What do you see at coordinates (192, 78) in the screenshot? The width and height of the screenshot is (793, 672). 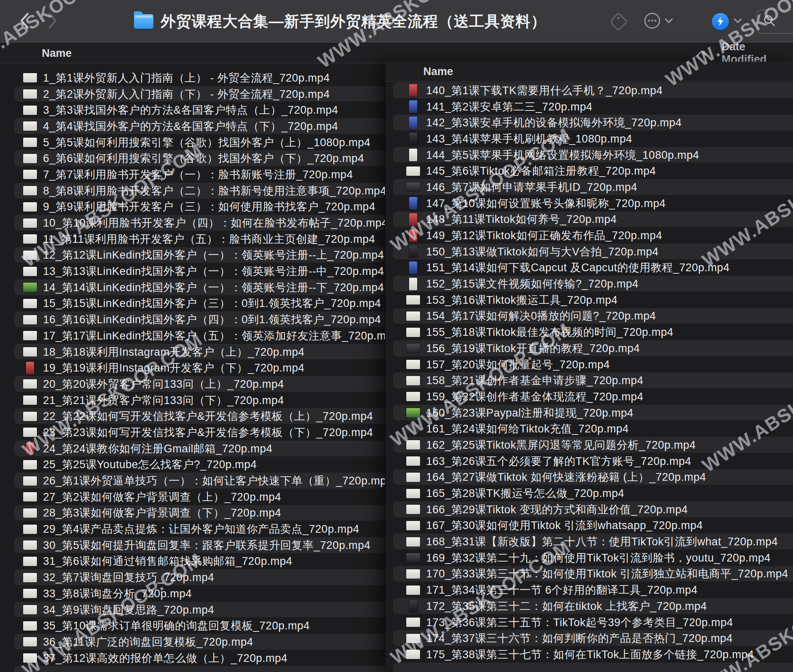 I see `list-item: 1_第1课外贸新人入门指南（上） - 外贸全流程_720p.mp4` at bounding box center [192, 78].